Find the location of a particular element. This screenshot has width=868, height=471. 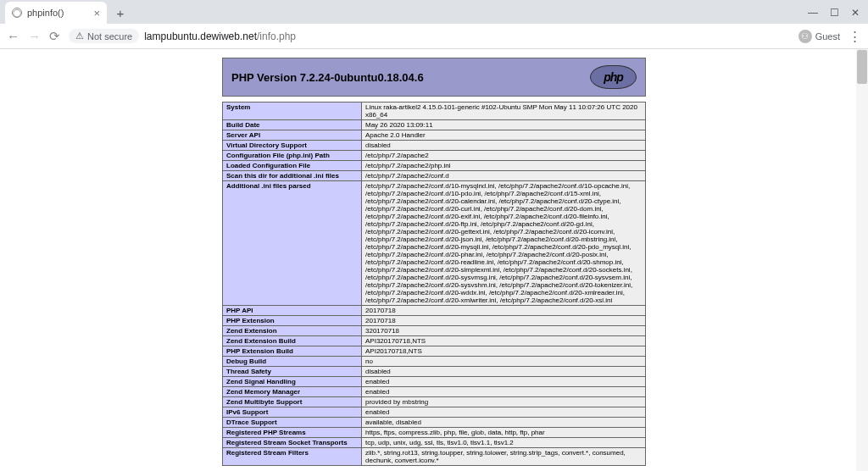

scrollbar-thumb is located at coordinates (862, 67).